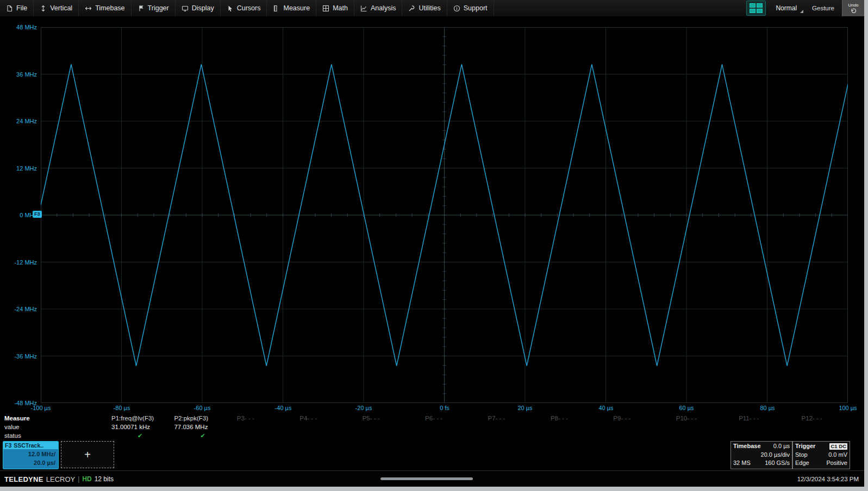  I want to click on trigger-descriptor: TriggerC1 DC Stop0.0 mV EdgePositive, so click(821, 455).